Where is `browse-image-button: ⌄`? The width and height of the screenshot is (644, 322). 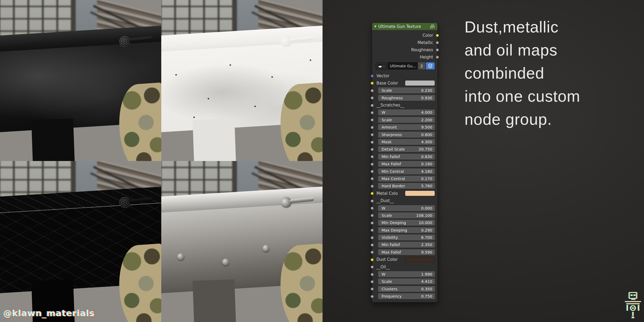 browse-image-button: ⌄ is located at coordinates (381, 66).